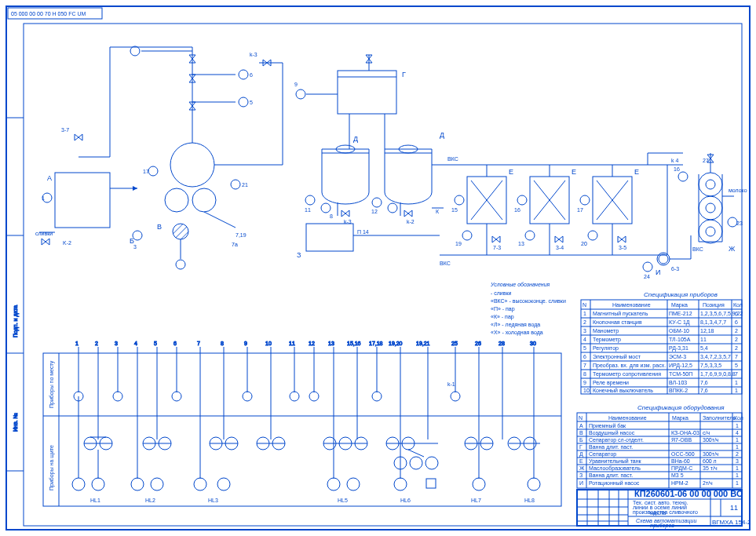  I want to click on svg-text: HL8, so click(529, 501).